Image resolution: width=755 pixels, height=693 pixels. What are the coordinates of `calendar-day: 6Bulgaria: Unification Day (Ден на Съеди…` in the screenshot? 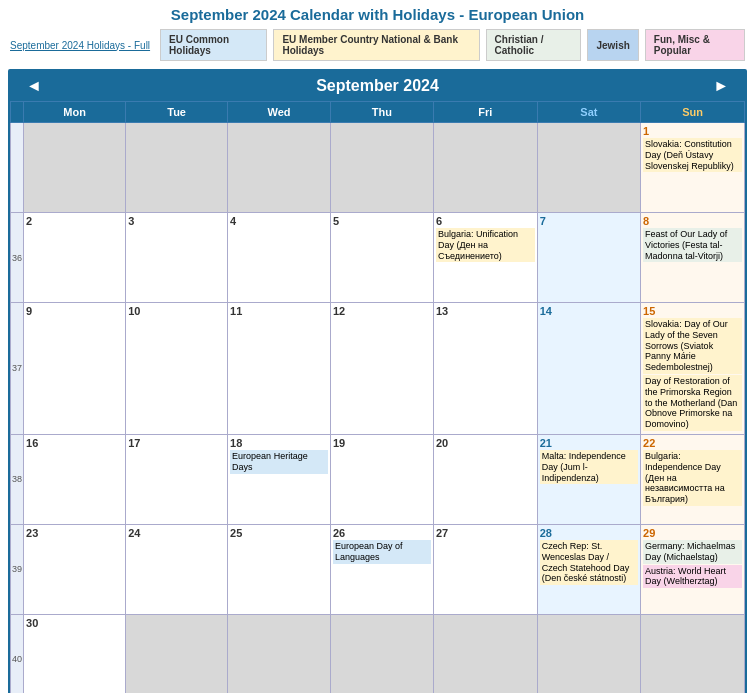 It's located at (485, 258).